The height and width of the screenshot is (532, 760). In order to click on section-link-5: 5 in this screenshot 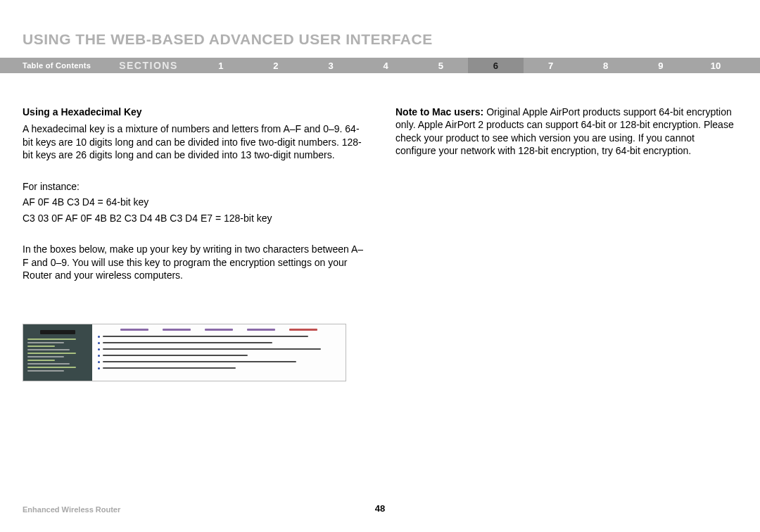, I will do `click(441, 65)`.